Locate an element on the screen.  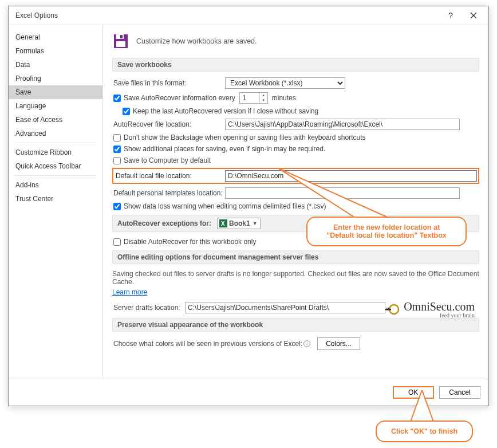
autorecover-every-checkbox: Save AutoRecover information every is located at coordinates (174, 98).